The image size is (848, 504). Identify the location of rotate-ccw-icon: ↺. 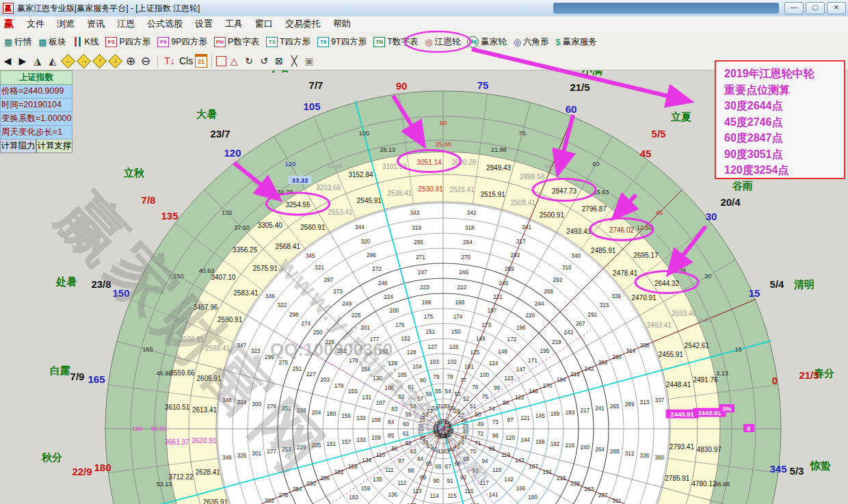
(264, 61).